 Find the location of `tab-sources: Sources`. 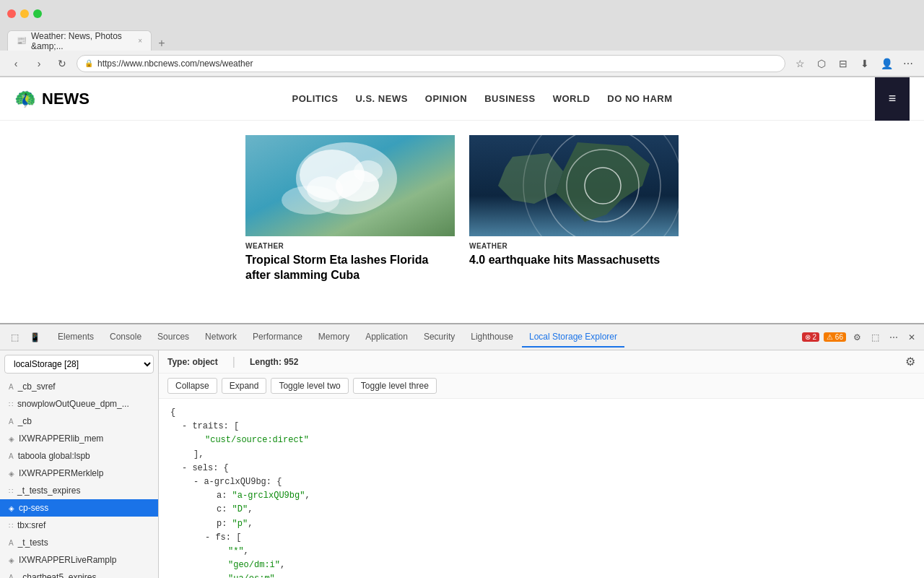

tab-sources: Sources is located at coordinates (173, 337).